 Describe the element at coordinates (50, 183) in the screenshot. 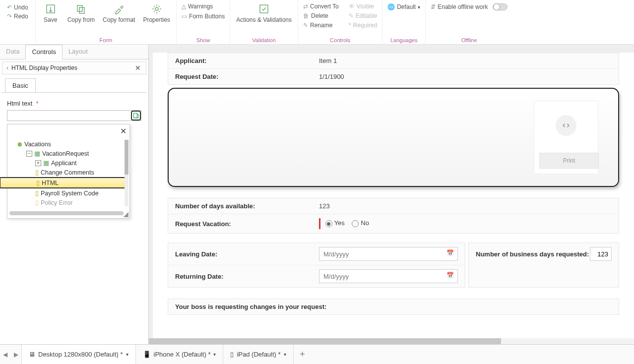

I see `tree-label: HTML` at that location.